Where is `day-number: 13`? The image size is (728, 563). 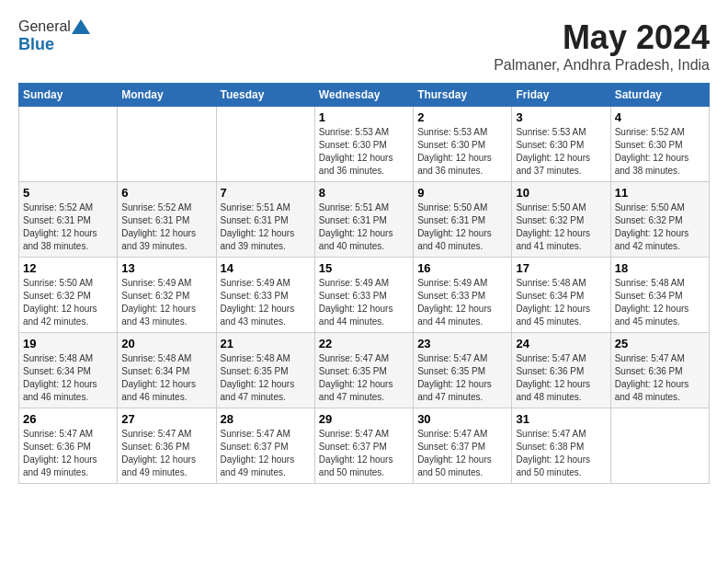 day-number: 13 is located at coordinates (166, 269).